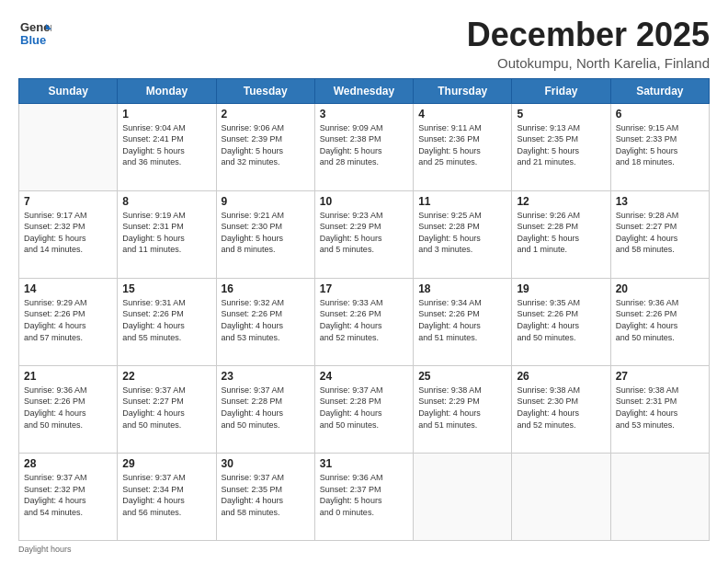 This screenshot has height=563, width=728. Describe the element at coordinates (68, 464) in the screenshot. I see `day-number: 28` at that location.